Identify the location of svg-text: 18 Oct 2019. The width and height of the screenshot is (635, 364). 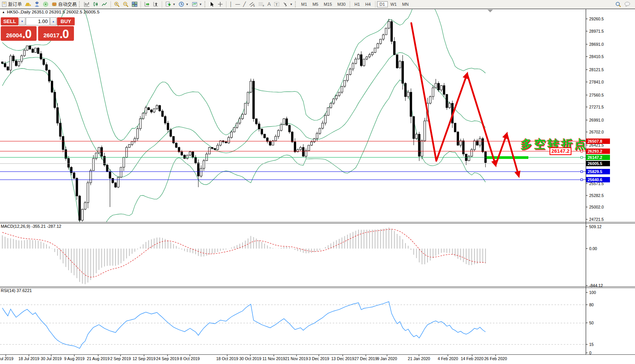
(227, 359).